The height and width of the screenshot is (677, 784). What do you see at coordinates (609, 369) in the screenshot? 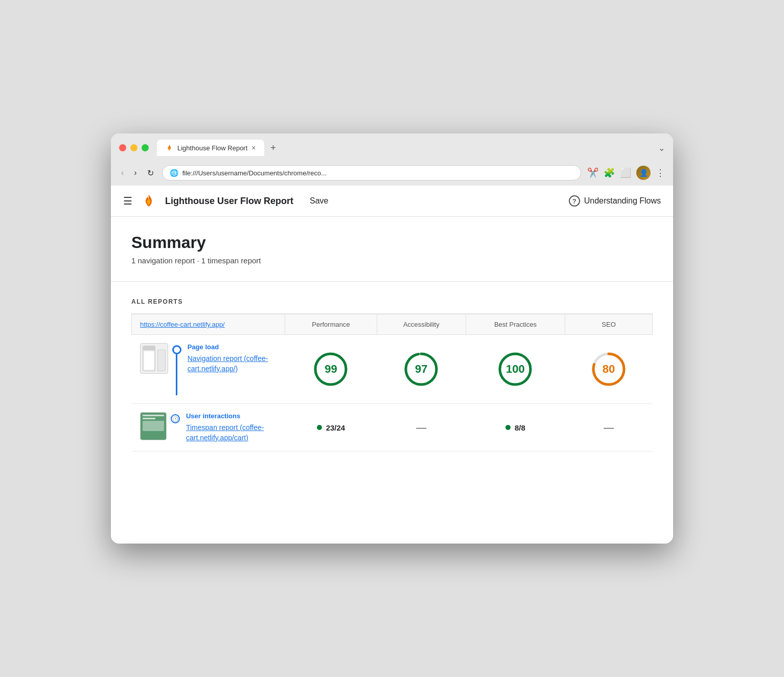
I see `nav-seo-score: 80` at bounding box center [609, 369].